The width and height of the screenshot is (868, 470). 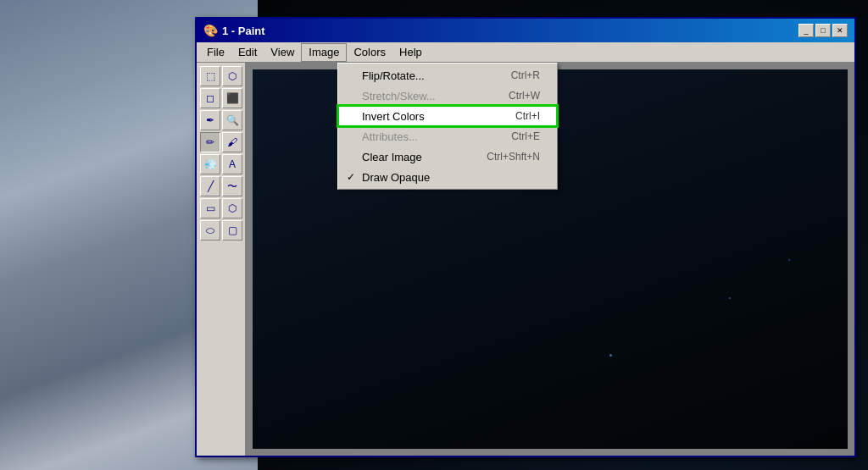 I want to click on stretch-skew-label: Stretch/Skew..., so click(x=398, y=97).